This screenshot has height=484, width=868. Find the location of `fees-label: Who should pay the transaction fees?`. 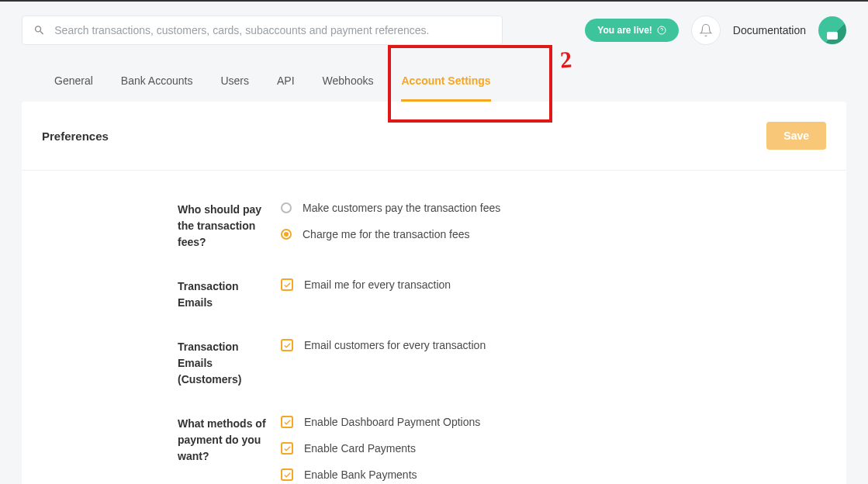

fees-label: Who should pay the transaction fees? is located at coordinates (154, 226).